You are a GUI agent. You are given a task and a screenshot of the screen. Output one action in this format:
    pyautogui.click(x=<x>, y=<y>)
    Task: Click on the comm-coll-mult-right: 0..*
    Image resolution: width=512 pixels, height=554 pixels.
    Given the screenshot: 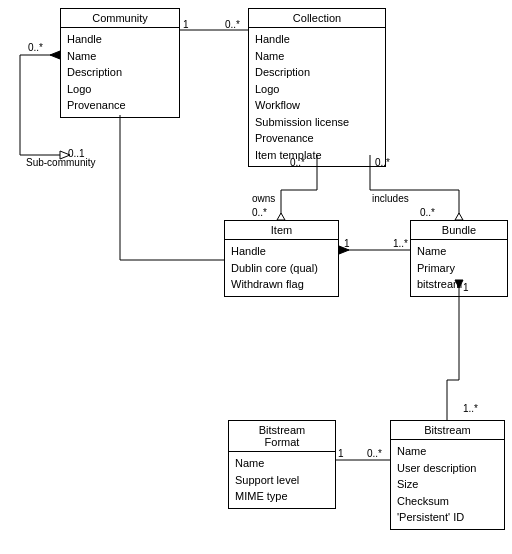 What is the action you would take?
    pyautogui.click(x=232, y=24)
    